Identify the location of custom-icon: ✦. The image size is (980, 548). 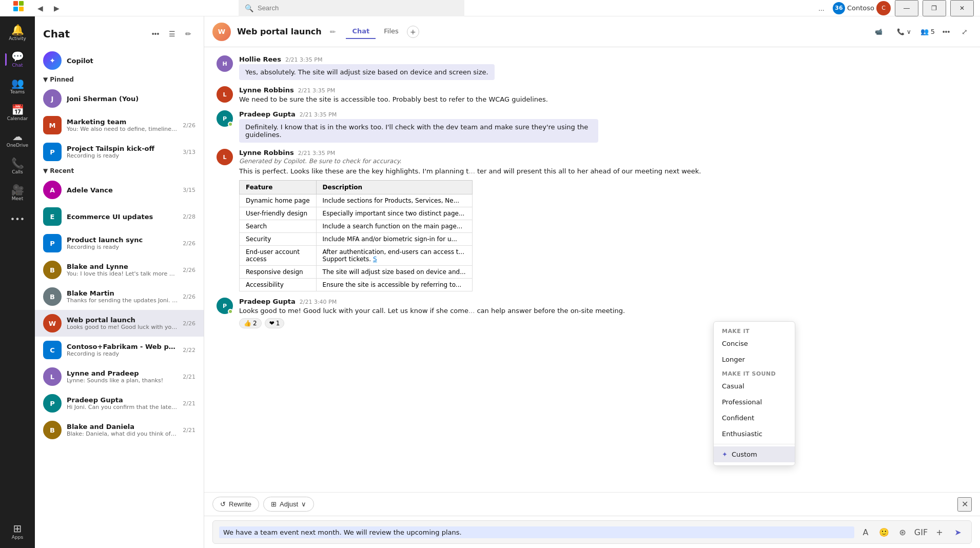
(724, 455).